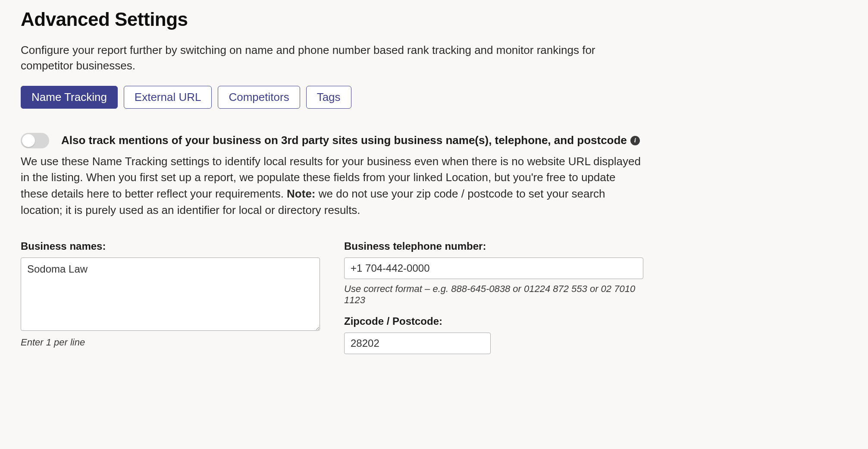 Image resolution: width=868 pixels, height=449 pixels. Describe the element at coordinates (35, 141) in the screenshot. I see `track-mentions-toggle` at that location.